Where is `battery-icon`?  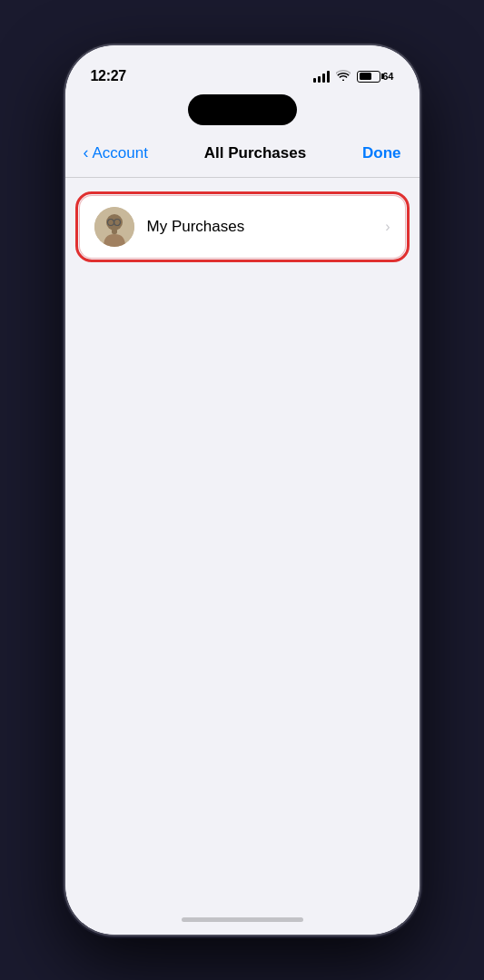 battery-icon is located at coordinates (369, 76).